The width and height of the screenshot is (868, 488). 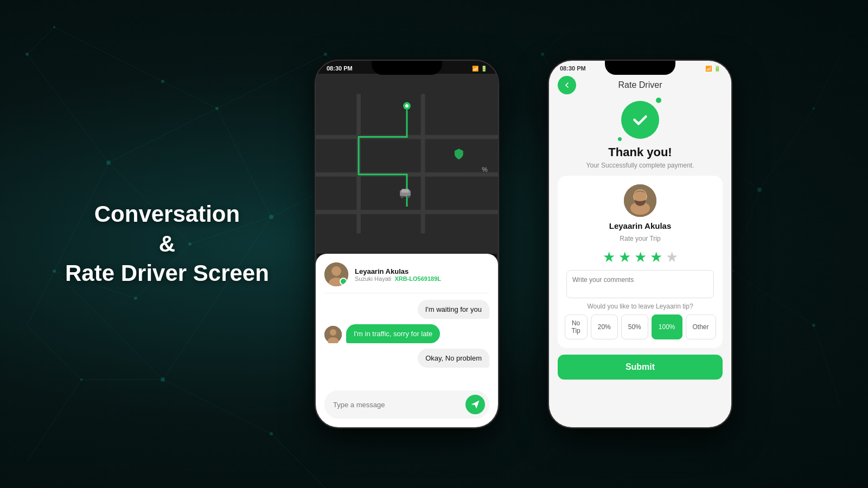 What do you see at coordinates (640, 239) in the screenshot?
I see `rate-trip-label: Rate your Trip` at bounding box center [640, 239].